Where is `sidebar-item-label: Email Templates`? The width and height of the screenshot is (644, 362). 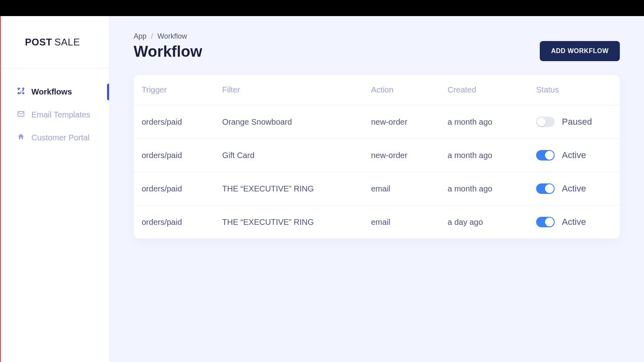
sidebar-item-label: Email Templates is located at coordinates (61, 115).